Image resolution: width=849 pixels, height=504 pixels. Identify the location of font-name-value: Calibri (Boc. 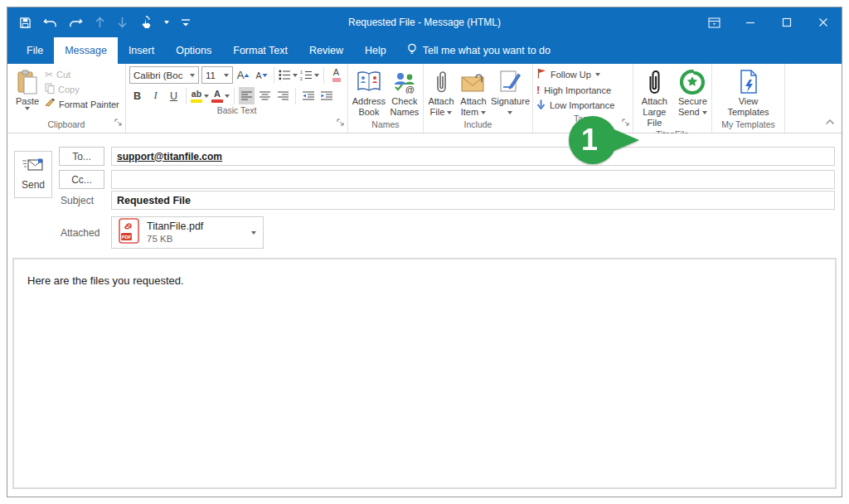
(160, 75).